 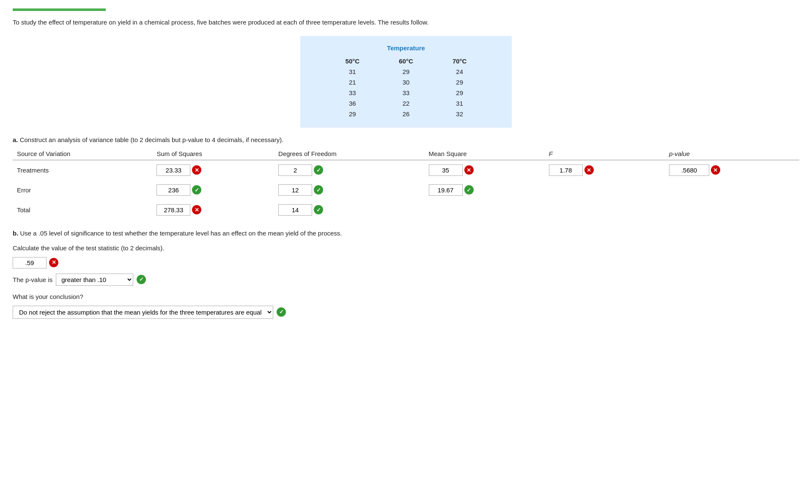 I want to click on p-value-select: less than .01between .01 and .025between…, so click(x=95, y=280).